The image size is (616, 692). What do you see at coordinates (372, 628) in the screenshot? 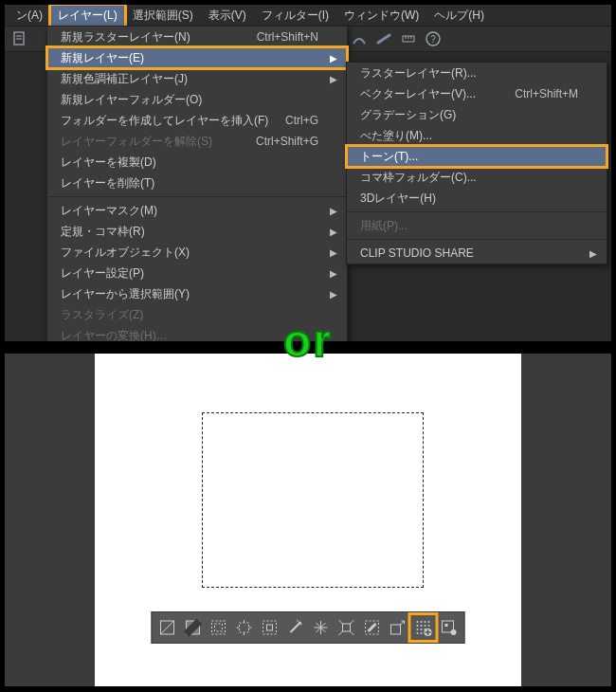
I see `fill-icon` at bounding box center [372, 628].